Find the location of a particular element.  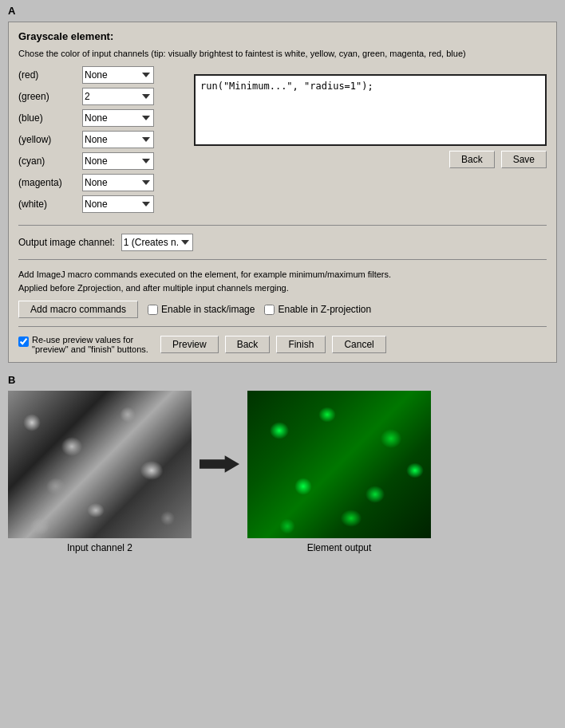

channel-row: (green)None12345 is located at coordinates (98, 96).